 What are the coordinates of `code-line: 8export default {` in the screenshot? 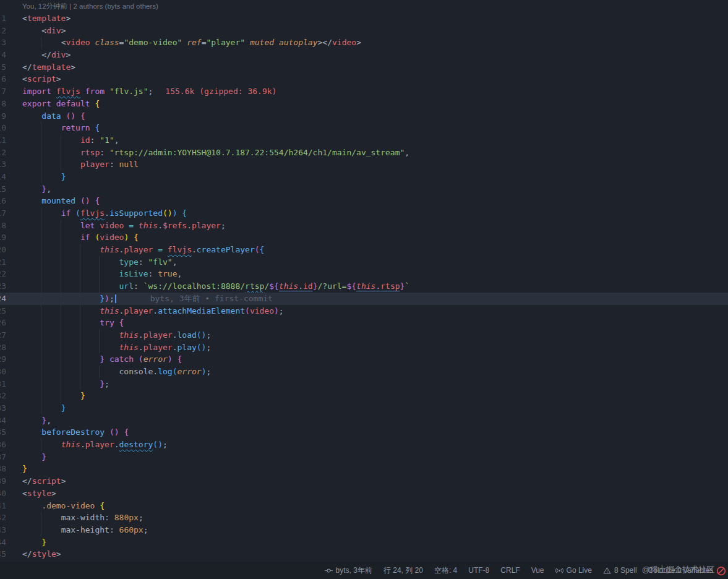 It's located at (364, 104).